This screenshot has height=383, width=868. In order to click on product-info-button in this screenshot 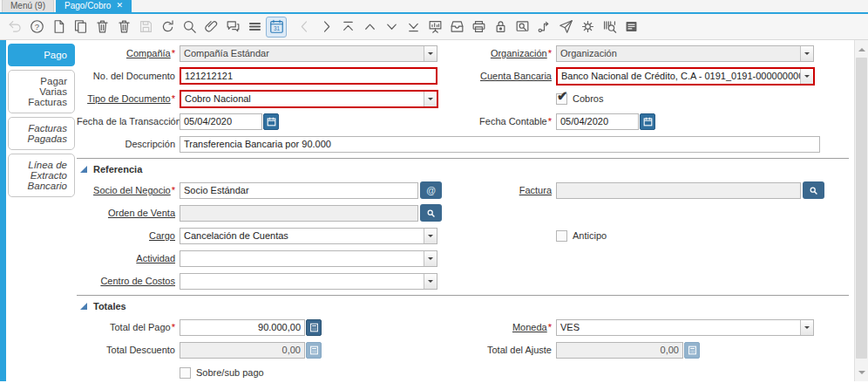, I will do `click(609, 27)`.